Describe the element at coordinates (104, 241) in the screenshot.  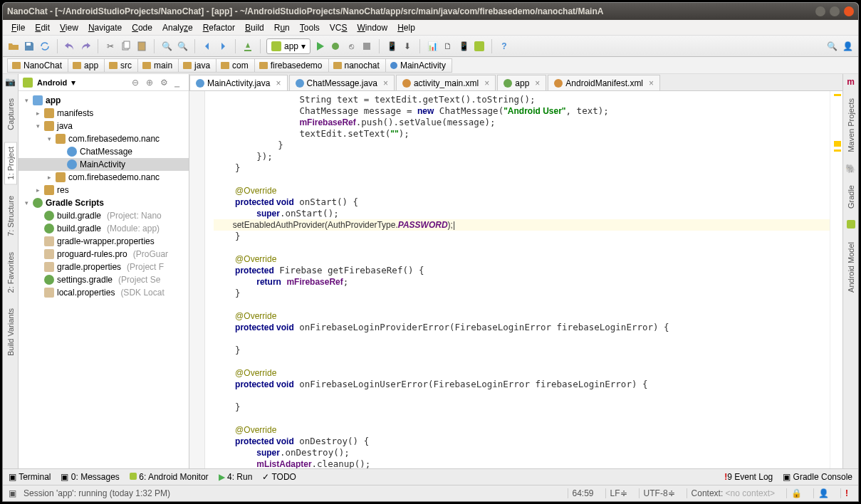
I see `tree-item: gradle-wrapper.properties` at that location.